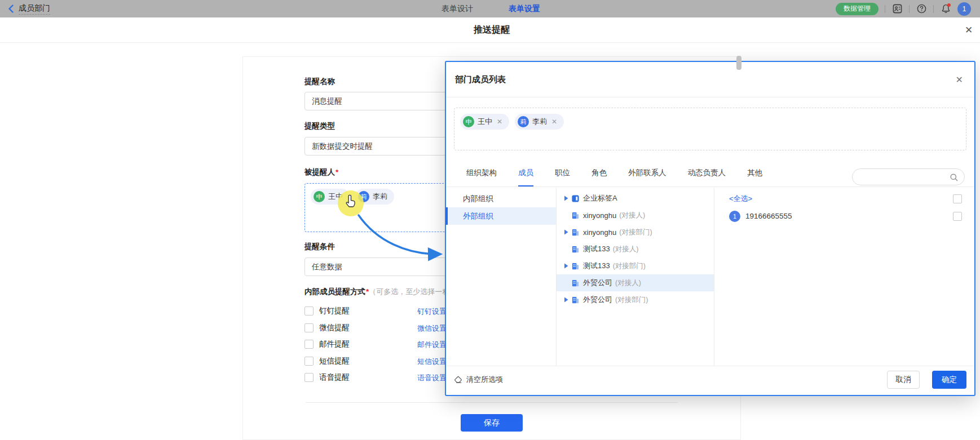  What do you see at coordinates (320, 82) in the screenshot?
I see `reminder-name-label: 提醒名称` at bounding box center [320, 82].